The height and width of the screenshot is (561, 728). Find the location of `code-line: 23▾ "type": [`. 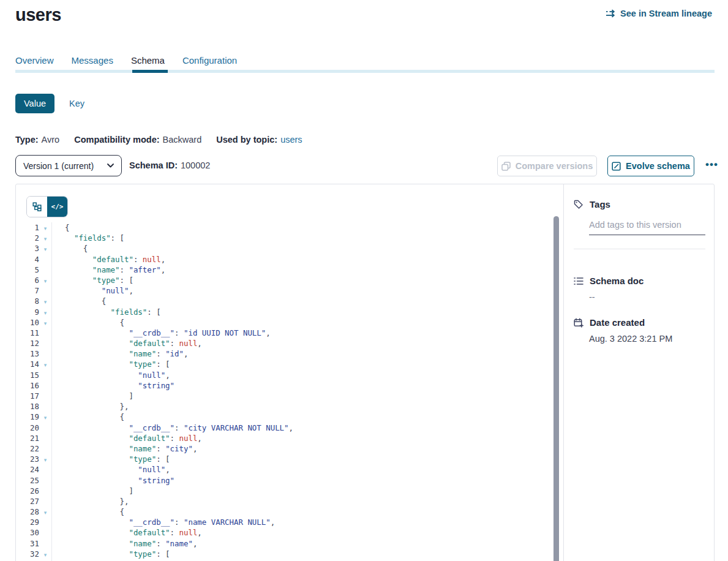

code-line: 23▾ "type": [ is located at coordinates (290, 459).